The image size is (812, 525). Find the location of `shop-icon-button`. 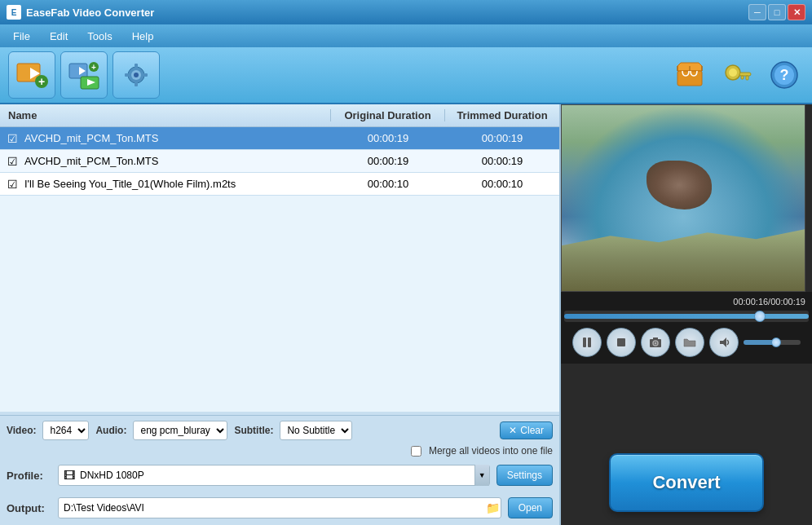

shop-icon-button is located at coordinates (690, 75).